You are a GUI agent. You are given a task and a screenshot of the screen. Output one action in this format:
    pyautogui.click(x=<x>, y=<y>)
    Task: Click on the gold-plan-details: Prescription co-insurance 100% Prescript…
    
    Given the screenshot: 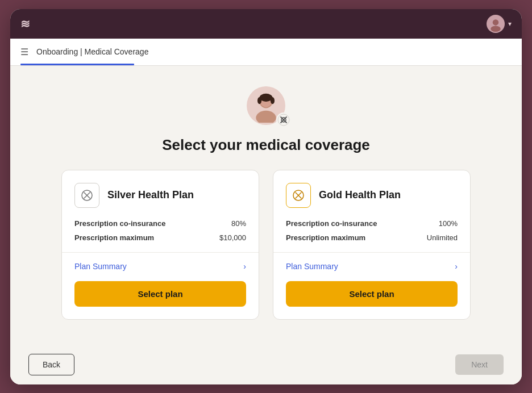 What is the action you would take?
    pyautogui.click(x=372, y=231)
    